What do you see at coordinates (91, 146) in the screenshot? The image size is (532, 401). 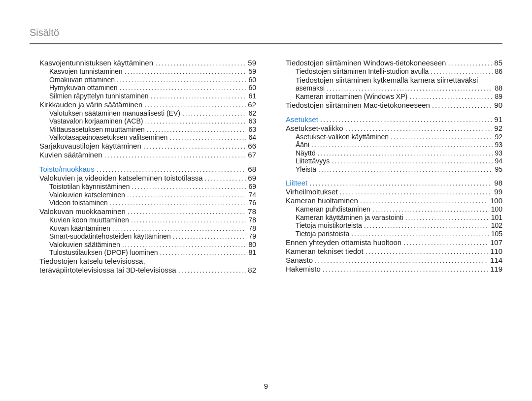 I see `toc-entry-title: Sarjakuvaustilojen käyttäminen` at bounding box center [91, 146].